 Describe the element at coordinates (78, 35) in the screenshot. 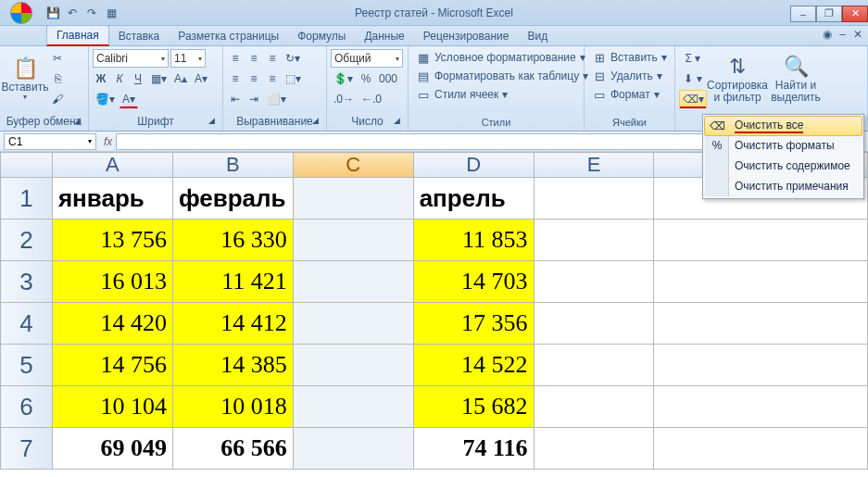

I see `tab-home: Главная` at that location.